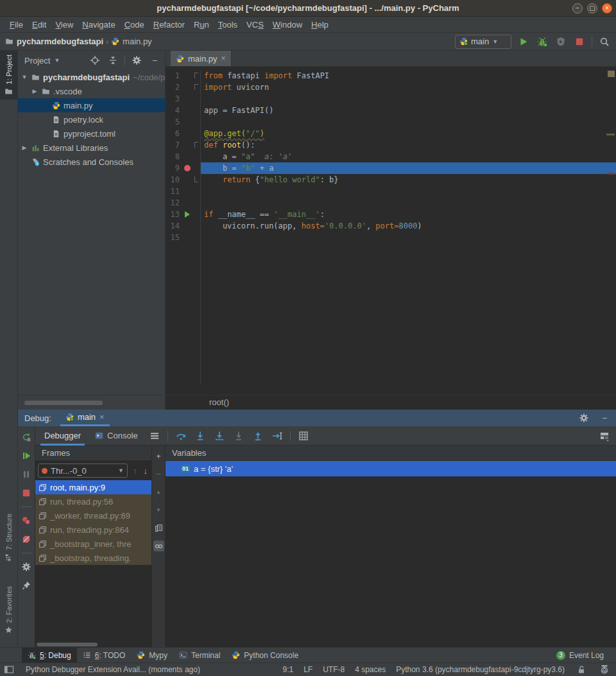  What do you see at coordinates (37, 60) in the screenshot?
I see `project-view-selector: Project` at bounding box center [37, 60].